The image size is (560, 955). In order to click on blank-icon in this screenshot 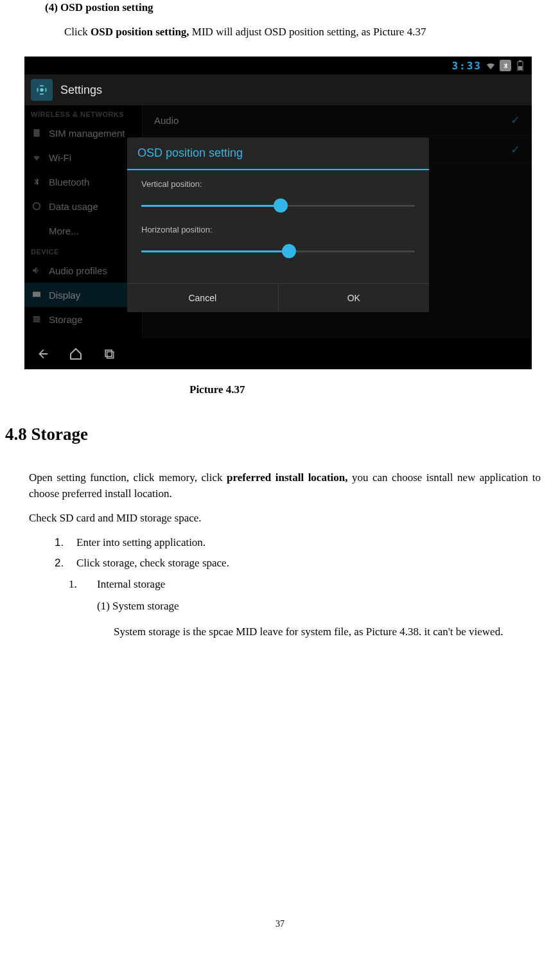, I will do `click(37, 231)`.